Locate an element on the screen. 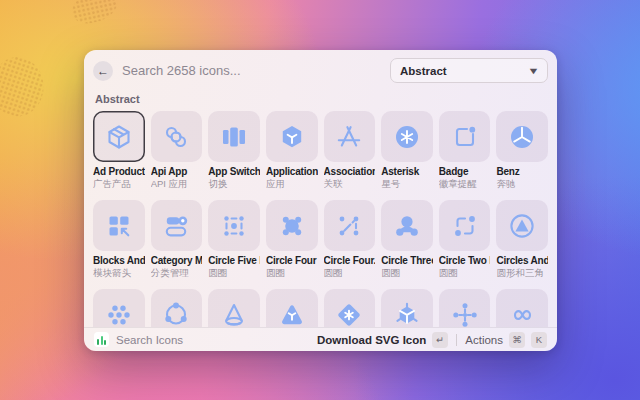 The height and width of the screenshot is (400, 640). arrow-left-icon: ← is located at coordinates (103, 71).